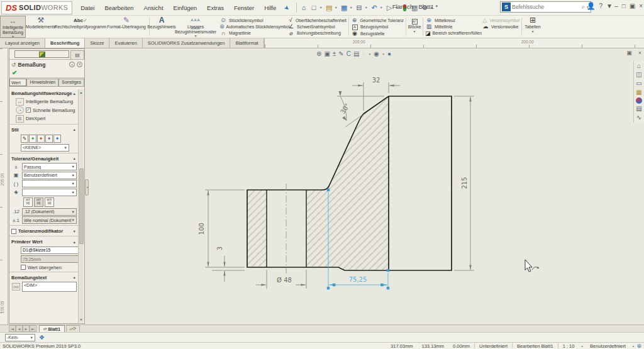 The height and width of the screenshot is (349, 644). What do you see at coordinates (253, 33) in the screenshot?
I see `magnetic-line-button: ∩Magnetlinie` at bounding box center [253, 33].